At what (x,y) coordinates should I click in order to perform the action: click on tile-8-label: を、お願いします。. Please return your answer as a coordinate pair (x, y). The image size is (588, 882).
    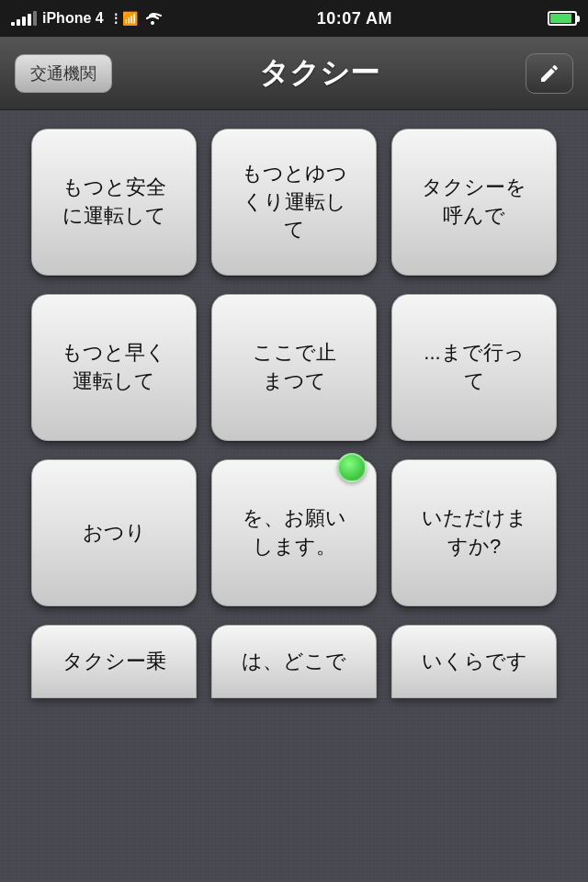
    Looking at the image, I should click on (294, 533).